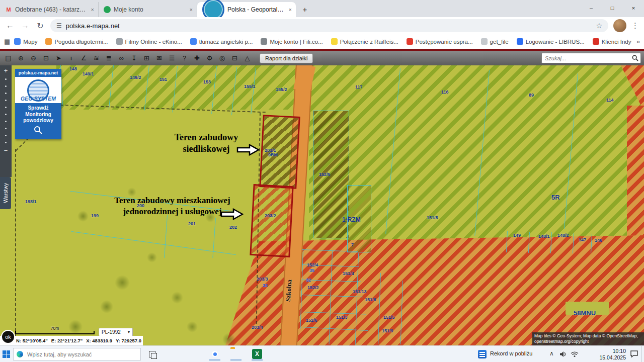  What do you see at coordinates (250, 86) in the screenshot?
I see `parcel-label: 155/1` at bounding box center [250, 86].